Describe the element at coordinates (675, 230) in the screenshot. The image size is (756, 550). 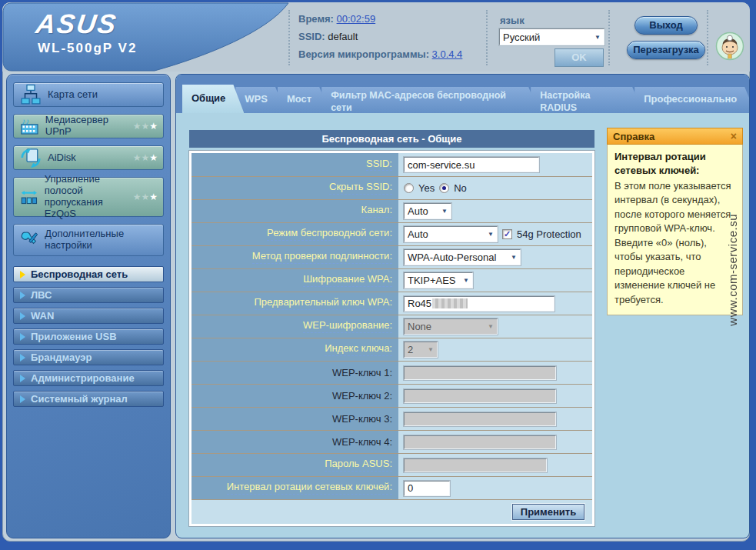
I see `help-body: Интервал ротации сетевых ключей: В этом …` at that location.